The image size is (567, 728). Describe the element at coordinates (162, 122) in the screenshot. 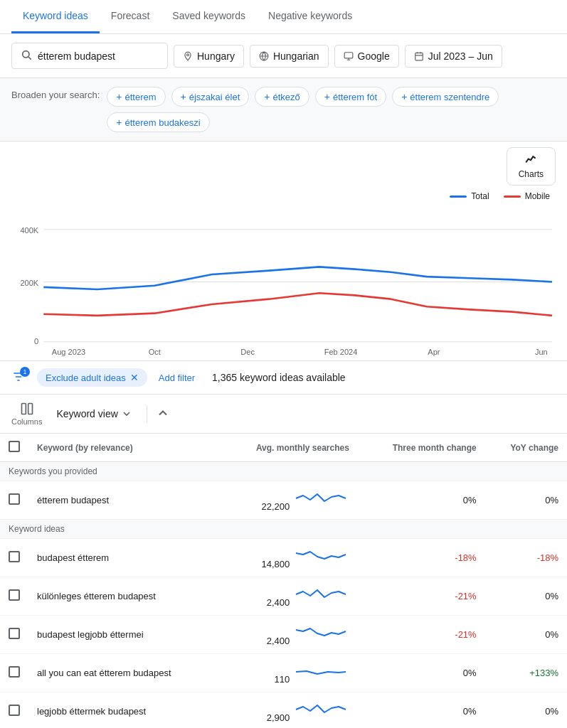

I see `broaden-chip-label-5: étterem budakeszi` at that location.